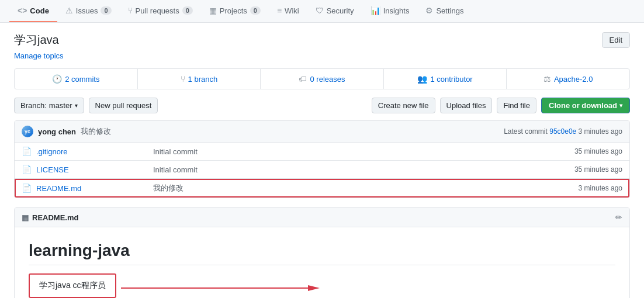  Describe the element at coordinates (183, 79) in the screenshot. I see `branch-icon: ⑂` at that location.